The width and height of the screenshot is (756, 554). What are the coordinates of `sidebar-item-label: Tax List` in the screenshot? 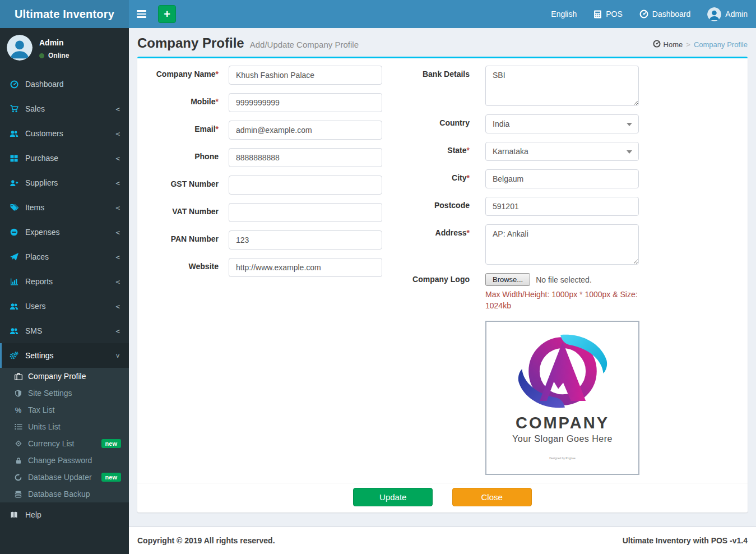 It's located at (41, 410).